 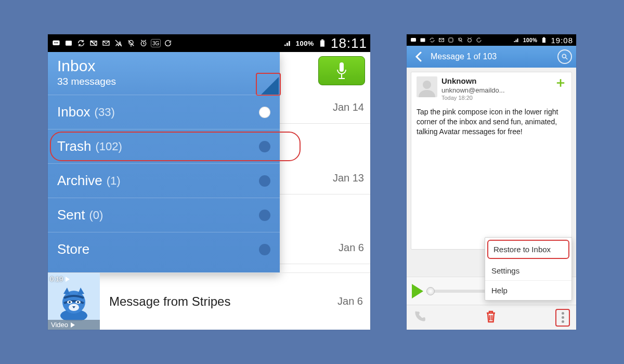 I want to click on gap, so click(x=388, y=182).